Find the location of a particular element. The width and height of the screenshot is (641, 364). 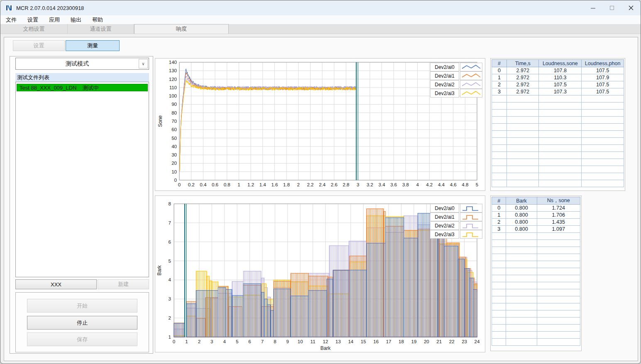

table-row: 22.972107.5107.5 is located at coordinates (558, 85).